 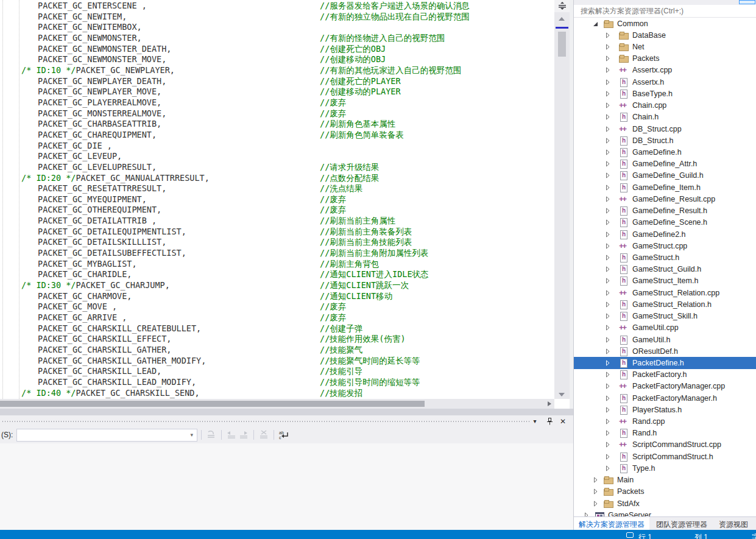 I want to click on tree-row: GameUtil.h, so click(x=665, y=340).